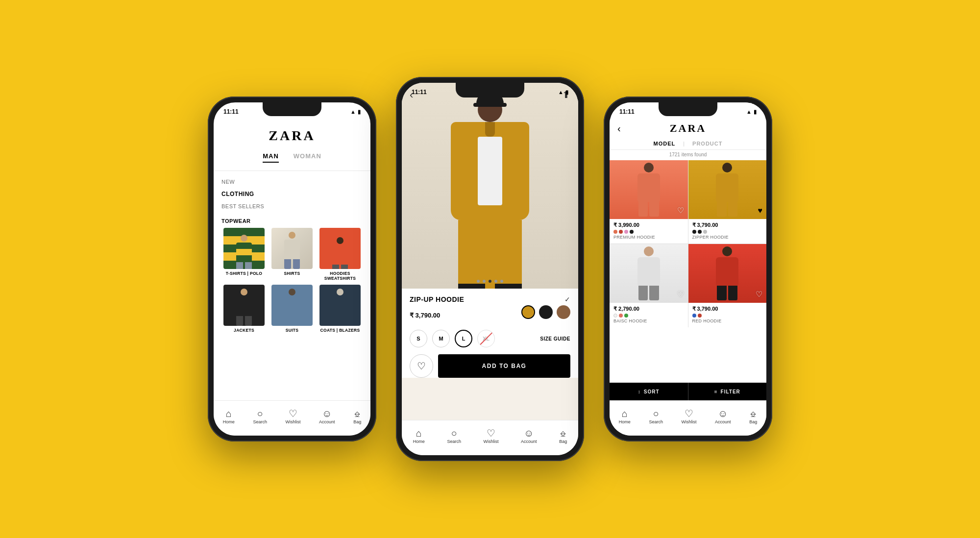 The image size is (980, 538). Describe the element at coordinates (723, 422) in the screenshot. I see `account-label-3: Account` at that location.